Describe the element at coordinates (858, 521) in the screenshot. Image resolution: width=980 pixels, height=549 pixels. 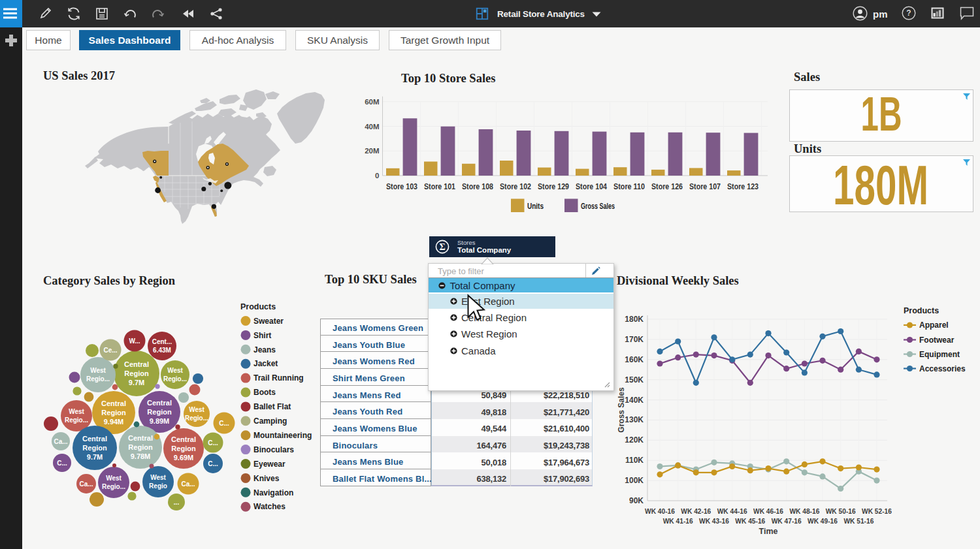
I see `svg-text: WK 51-16` at that location.